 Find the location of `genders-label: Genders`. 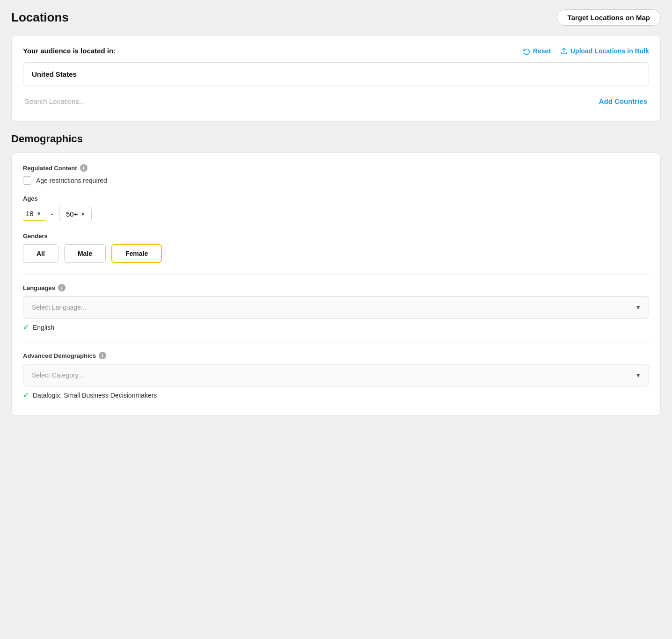

genders-label: Genders is located at coordinates (336, 236).